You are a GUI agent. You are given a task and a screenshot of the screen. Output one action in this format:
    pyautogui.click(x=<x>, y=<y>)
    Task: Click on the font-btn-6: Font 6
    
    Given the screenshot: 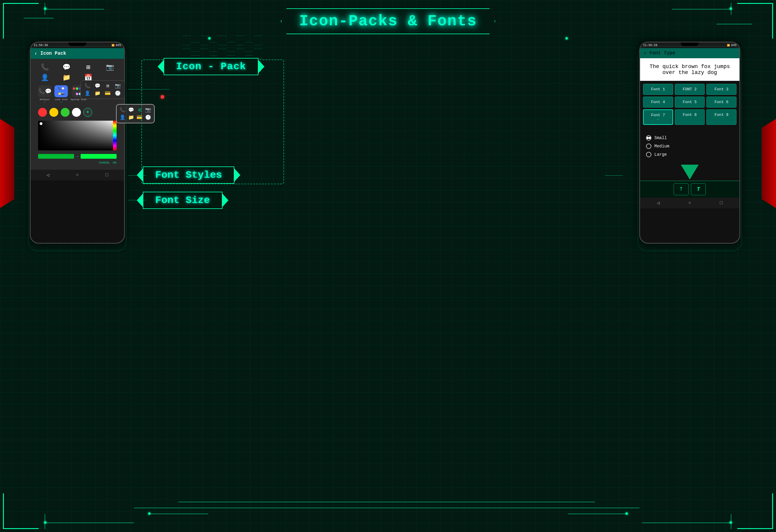 What is the action you would take?
    pyautogui.click(x=722, y=102)
    